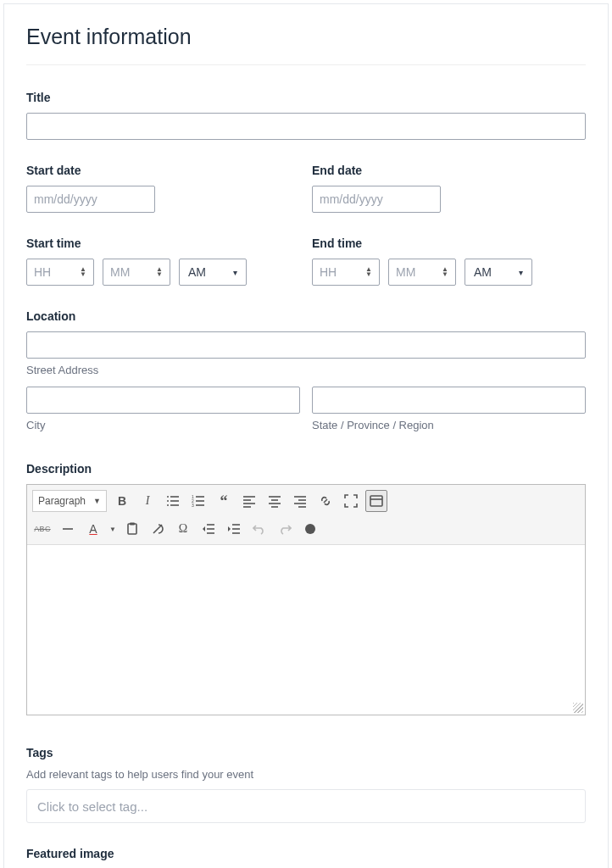 This screenshot has height=868, width=612. Describe the element at coordinates (163, 170) in the screenshot. I see `start-date-label: Start date` at that location.